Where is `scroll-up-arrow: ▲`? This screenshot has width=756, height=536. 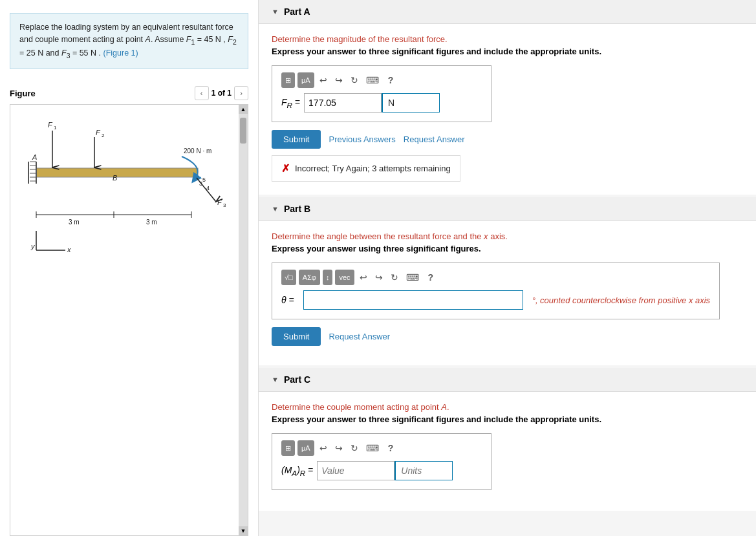 scroll-up-arrow: ▲ is located at coordinates (243, 109).